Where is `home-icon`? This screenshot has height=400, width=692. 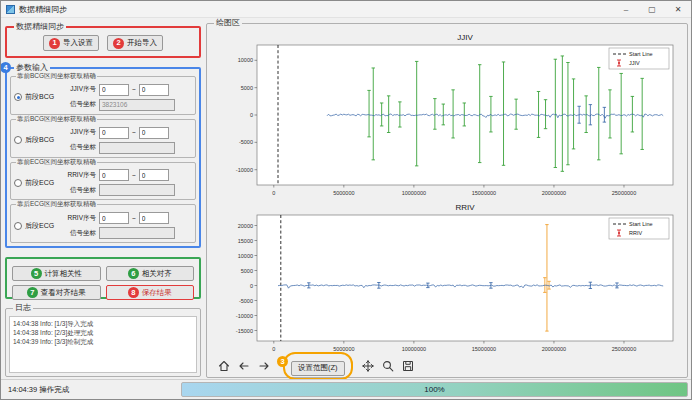
home-icon is located at coordinates (224, 366).